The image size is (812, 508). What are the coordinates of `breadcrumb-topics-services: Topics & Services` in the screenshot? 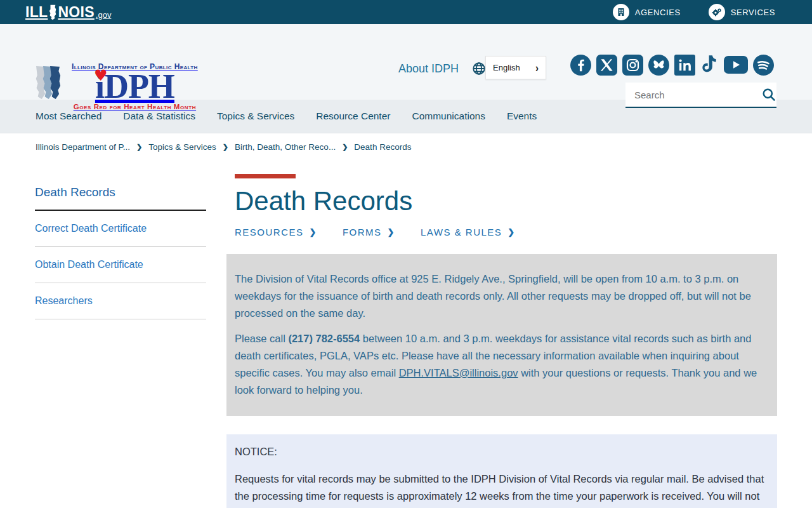 It's located at (183, 147).